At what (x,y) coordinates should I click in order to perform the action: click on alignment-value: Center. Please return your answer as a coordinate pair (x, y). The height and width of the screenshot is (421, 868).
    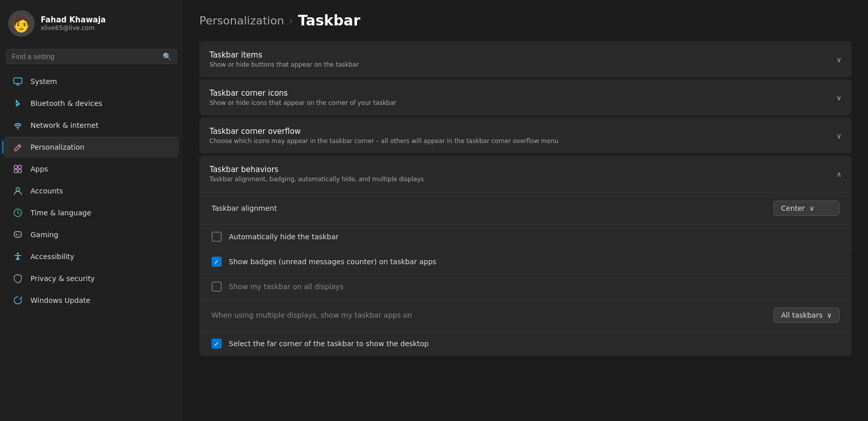
    Looking at the image, I should click on (793, 208).